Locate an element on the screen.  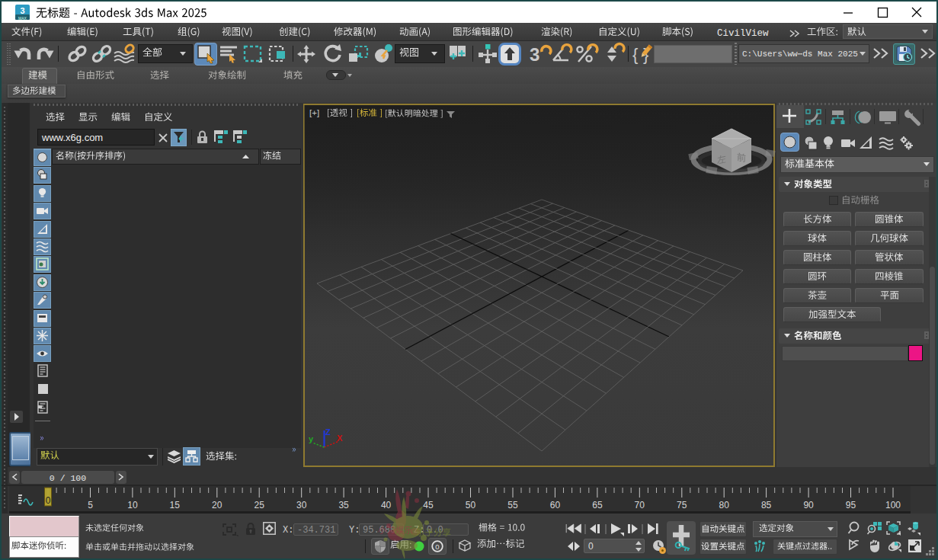
svg-text: 70 is located at coordinates (640, 505).